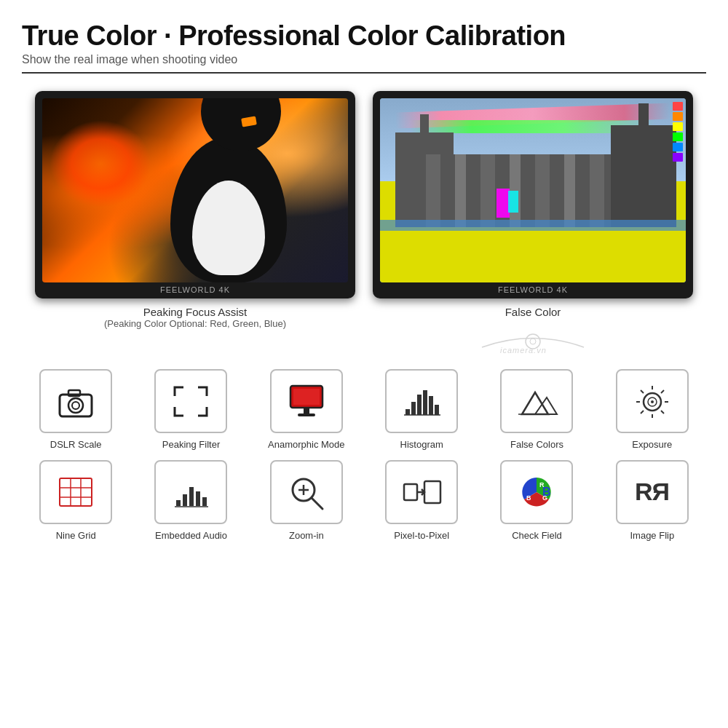 The width and height of the screenshot is (728, 728). What do you see at coordinates (191, 536) in the screenshot?
I see `embedded-audio-label: Embedded Audio` at bounding box center [191, 536].